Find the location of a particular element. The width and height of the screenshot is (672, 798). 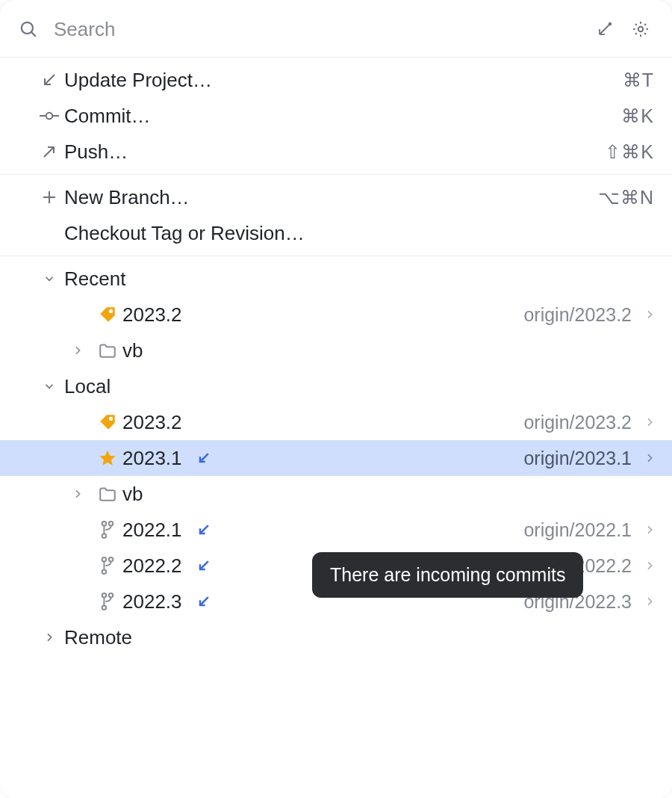

category-recent: Recent is located at coordinates (336, 279).